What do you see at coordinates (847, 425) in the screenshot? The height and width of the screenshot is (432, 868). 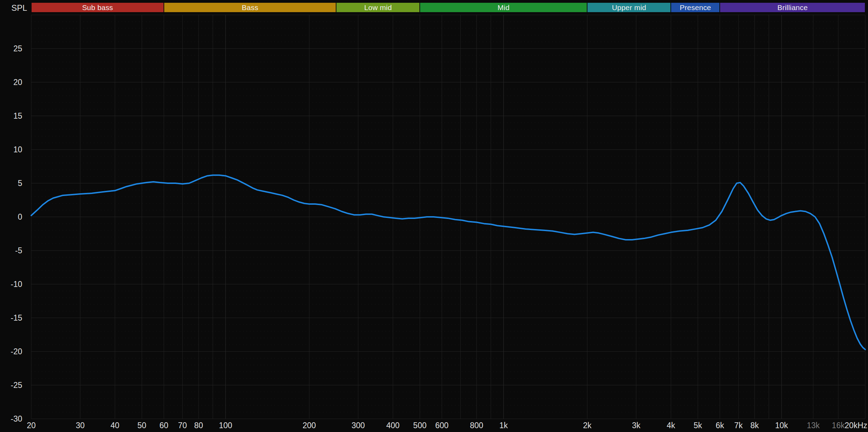 I see `x-tick-label: 20kHz` at bounding box center [847, 425].